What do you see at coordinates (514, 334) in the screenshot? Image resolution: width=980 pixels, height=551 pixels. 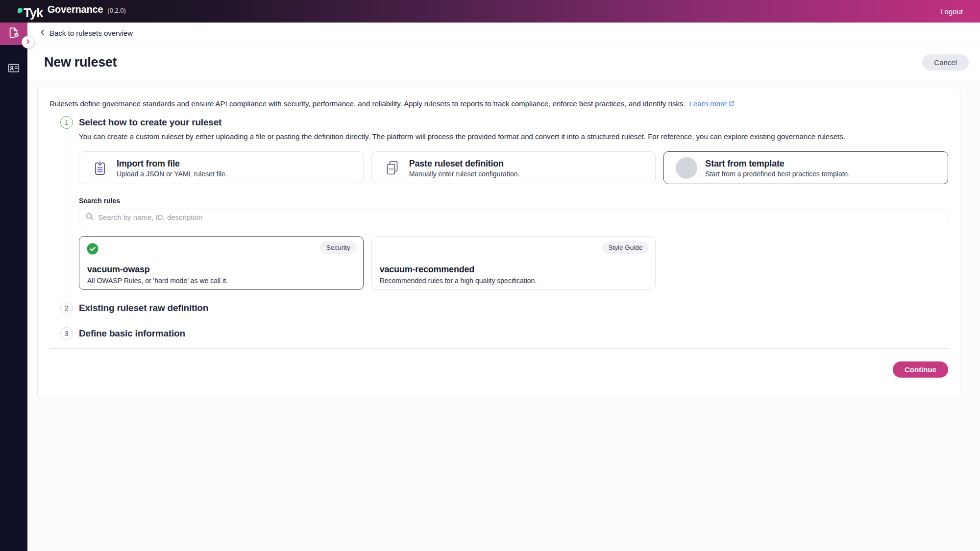 I see `step-3-title: Define basic information` at bounding box center [514, 334].